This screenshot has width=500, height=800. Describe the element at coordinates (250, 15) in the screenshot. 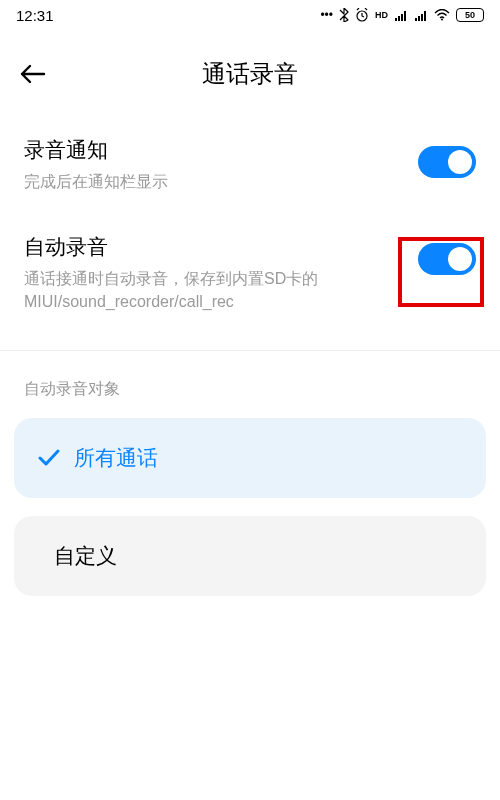

I see `status-bar: 12:31 ••• HD 50` at that location.